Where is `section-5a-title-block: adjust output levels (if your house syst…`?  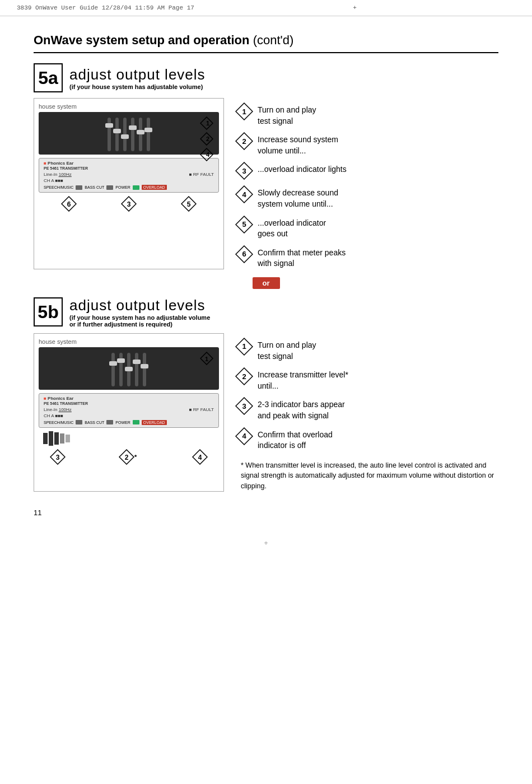 section-5a-title-block: adjust output levels (if your house syst… is located at coordinates (138, 78).